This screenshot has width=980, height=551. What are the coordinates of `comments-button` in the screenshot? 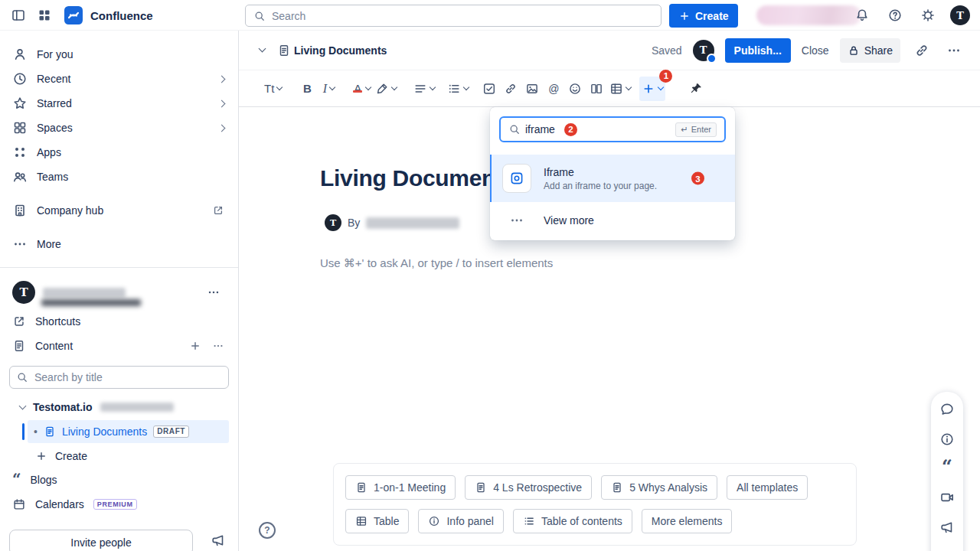 It's located at (947, 409).